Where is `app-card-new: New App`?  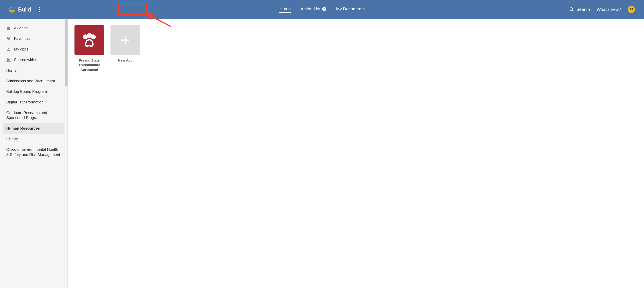 app-card-new: New App is located at coordinates (126, 44).